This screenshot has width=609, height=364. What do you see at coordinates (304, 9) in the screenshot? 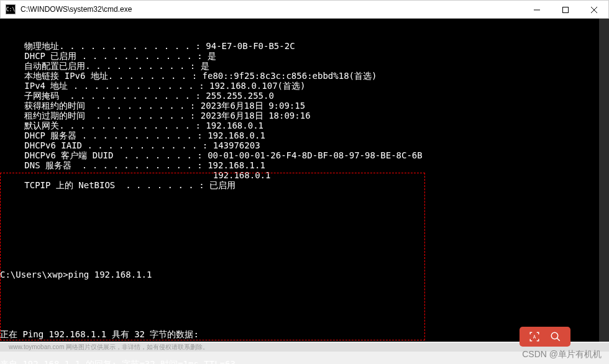
I see `title-bar: C:\ C:\WINDOWS\system32\cmd.exe` at bounding box center [304, 9].